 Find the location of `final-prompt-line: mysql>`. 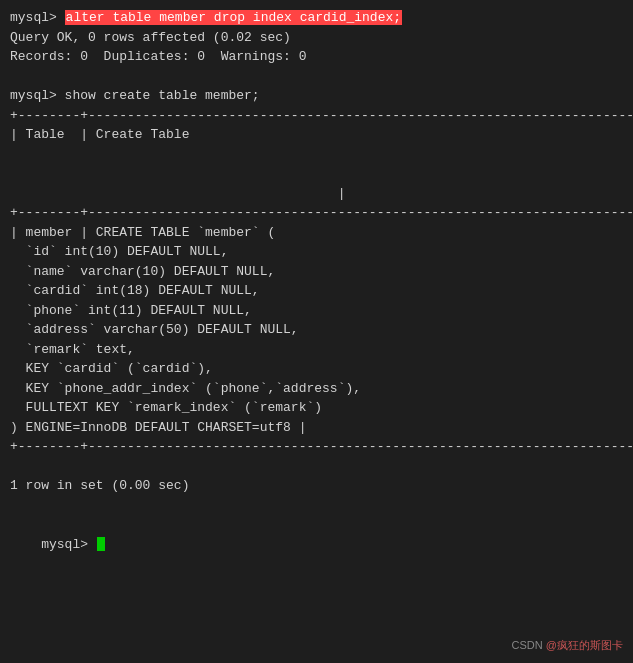

final-prompt-line: mysql> is located at coordinates (316, 544).